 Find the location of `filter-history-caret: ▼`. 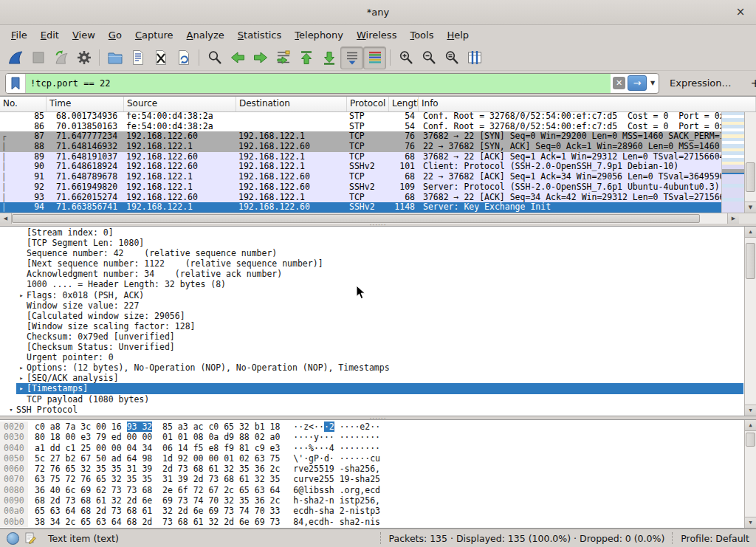

filter-history-caret: ▼ is located at coordinates (653, 83).